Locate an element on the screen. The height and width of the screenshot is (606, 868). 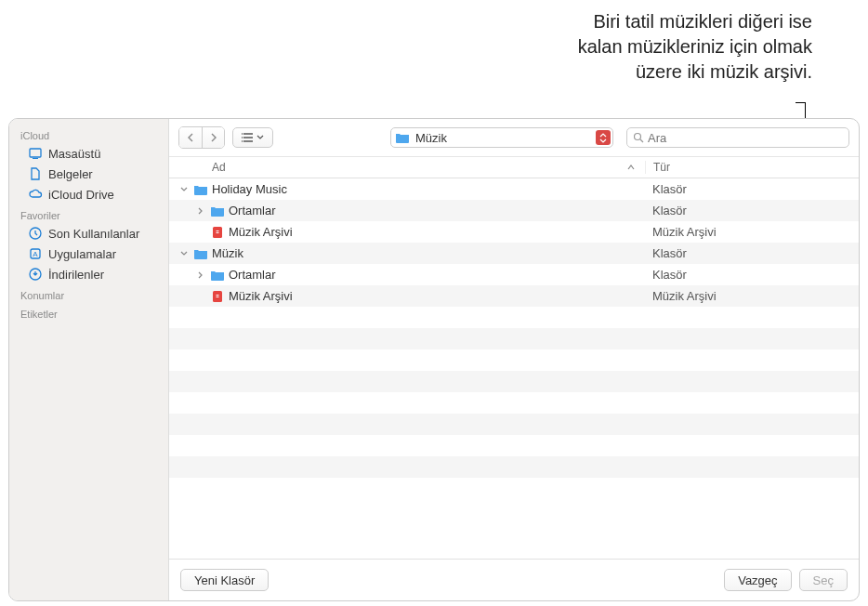
list-icon is located at coordinates (248, 138).